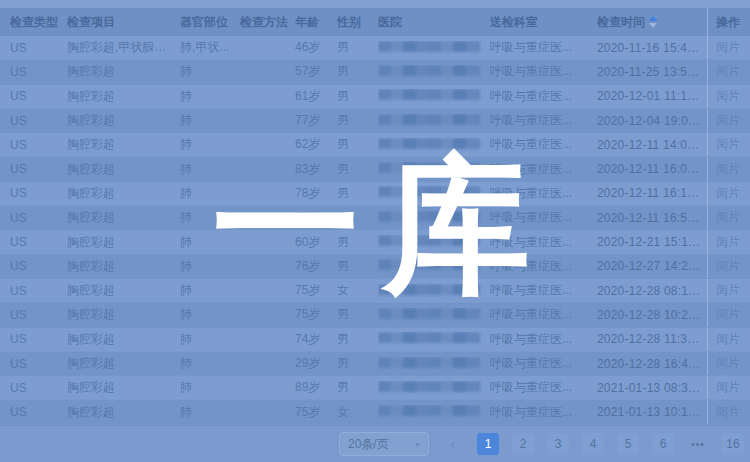 The width and height of the screenshot is (750, 462). Describe the element at coordinates (375, 412) in the screenshot. I see `table-row: US 胸腔彩超 肺 75岁 女 呼吸与重症医... 2021-01-13 10:…` at that location.